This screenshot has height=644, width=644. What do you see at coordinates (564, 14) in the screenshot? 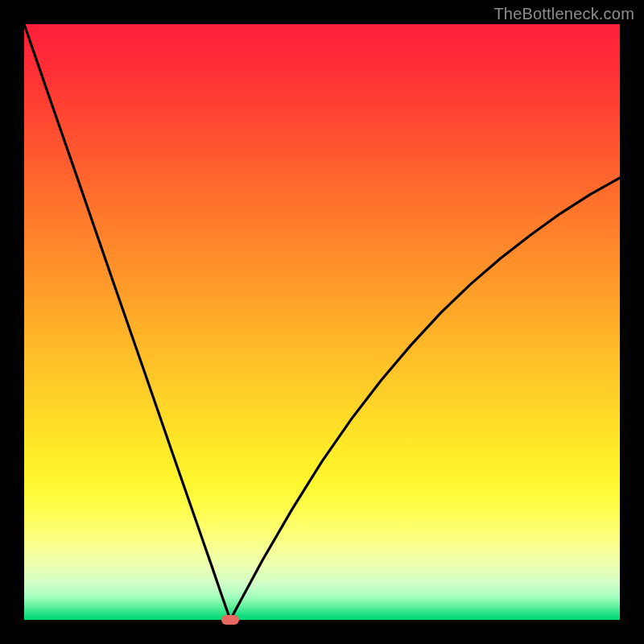
I see `watermark-text: TheBottleneck.com` at bounding box center [564, 14].